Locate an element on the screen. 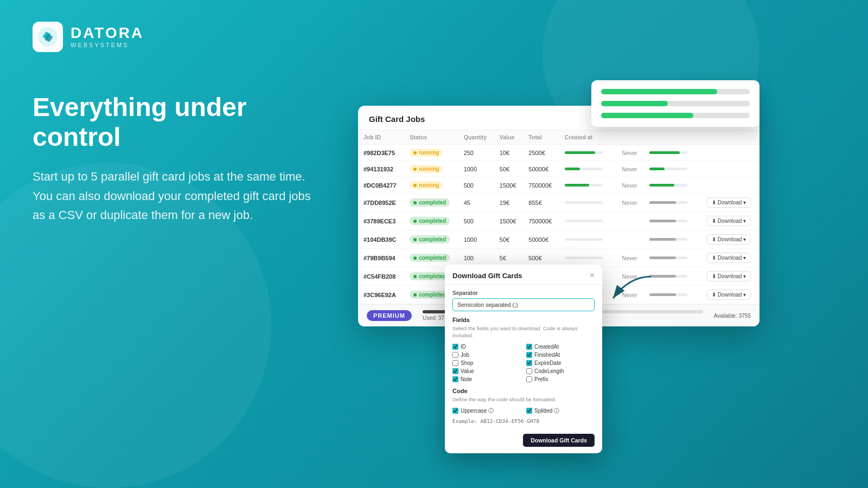 This screenshot has width=868, height=488. premium-badge: PREMIUM is located at coordinates (390, 316).